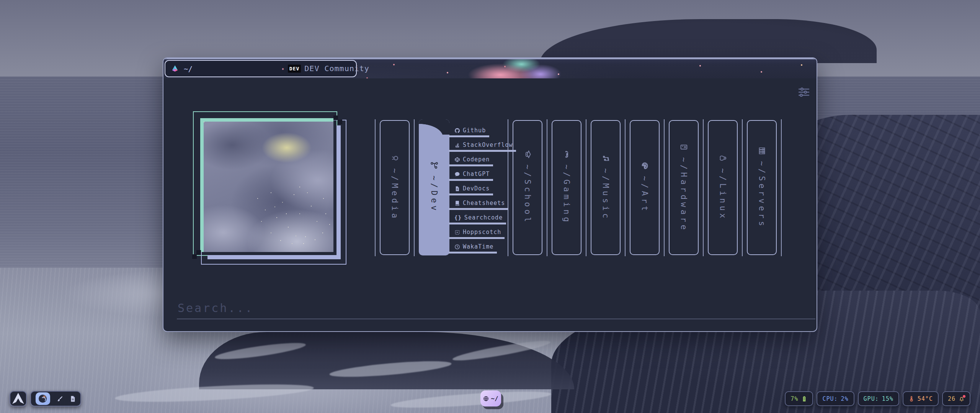 Image resolution: width=980 pixels, height=413 pixels. I want to click on tab-school: ~/School, so click(528, 187).